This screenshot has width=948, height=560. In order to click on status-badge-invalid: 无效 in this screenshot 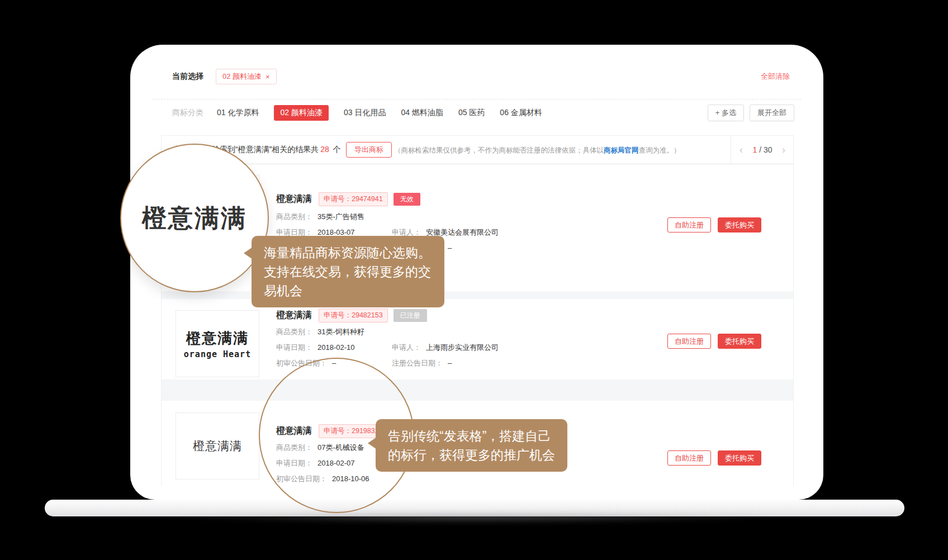, I will do `click(407, 199)`.